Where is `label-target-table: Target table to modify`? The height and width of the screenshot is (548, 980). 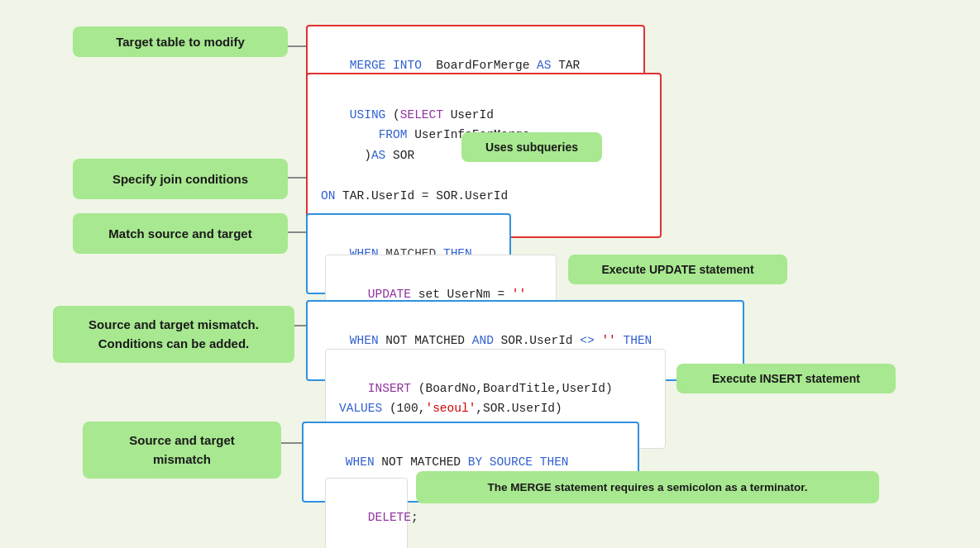 label-target-table: Target table to modify is located at coordinates (180, 41).